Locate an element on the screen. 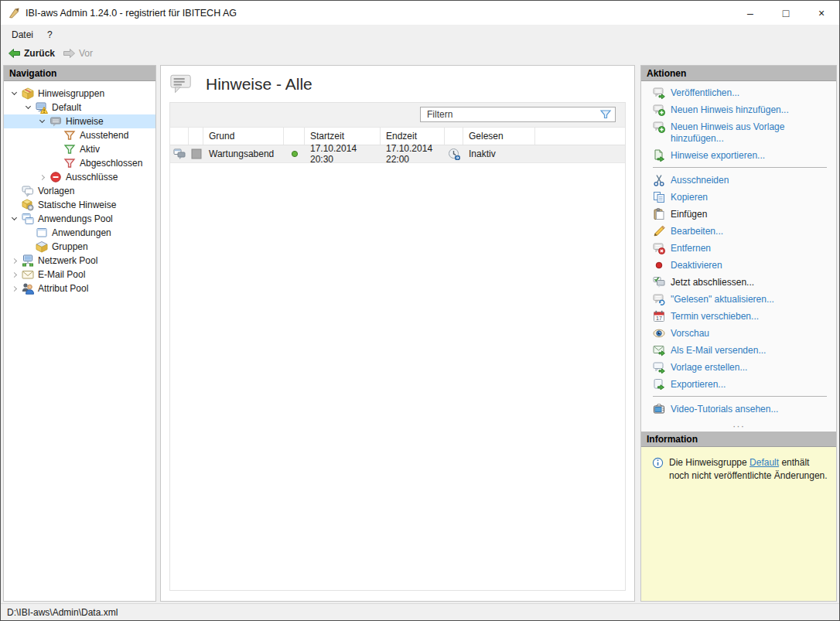 The height and width of the screenshot is (621, 840). static-note-icon is located at coordinates (28, 205).